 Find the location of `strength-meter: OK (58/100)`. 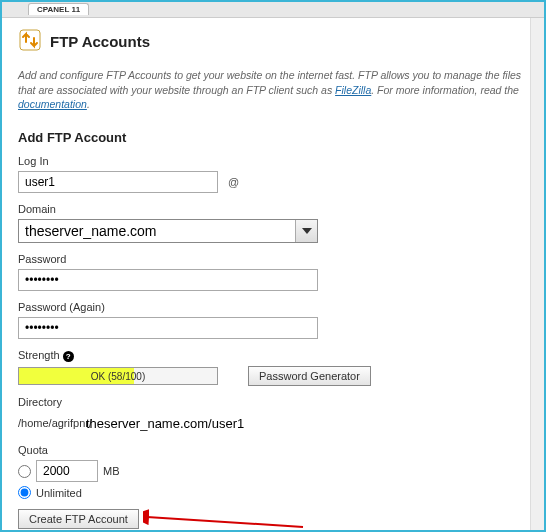

strength-meter: OK (58/100) is located at coordinates (118, 376).